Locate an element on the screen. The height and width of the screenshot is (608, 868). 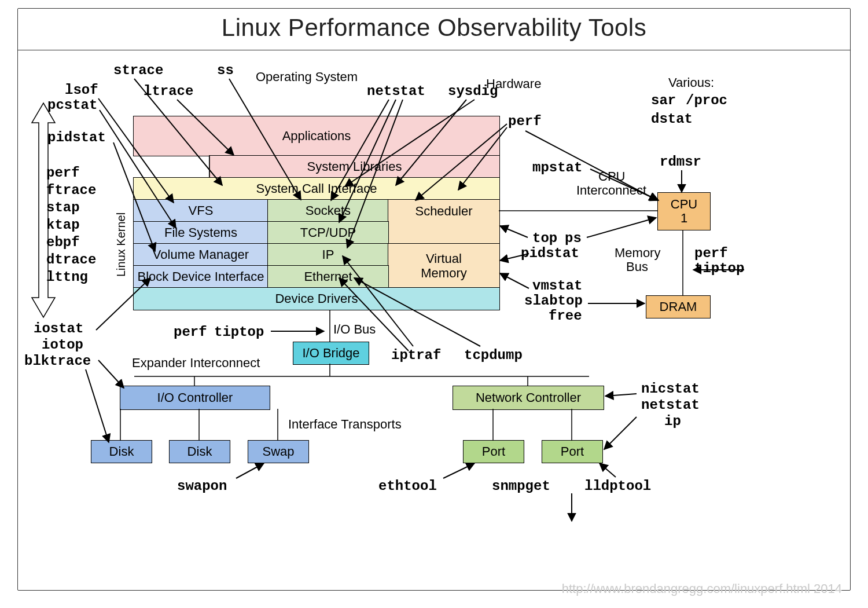
text-scheduler: Scheduler is located at coordinates (443, 211).